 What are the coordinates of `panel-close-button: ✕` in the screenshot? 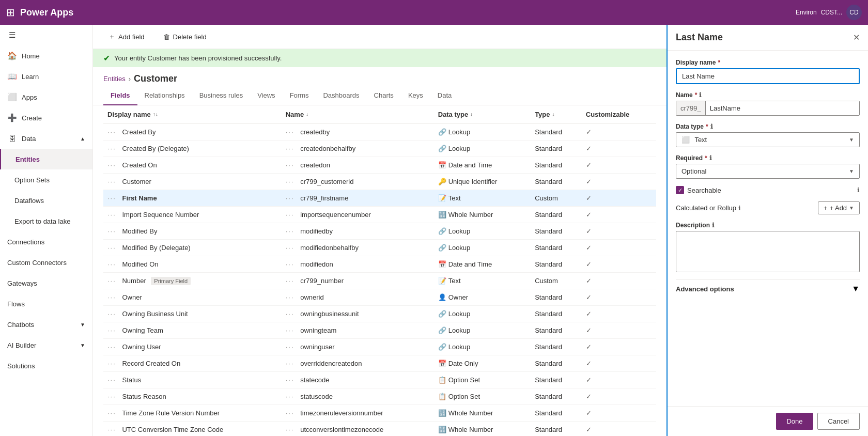 It's located at (857, 37).